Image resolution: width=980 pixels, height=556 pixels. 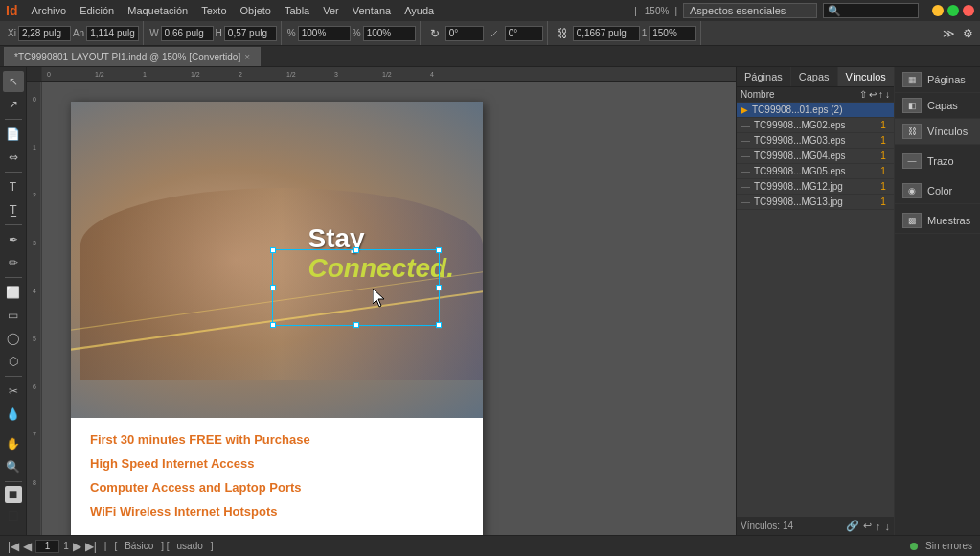 I want to click on minimize-button, so click(x=938, y=11).